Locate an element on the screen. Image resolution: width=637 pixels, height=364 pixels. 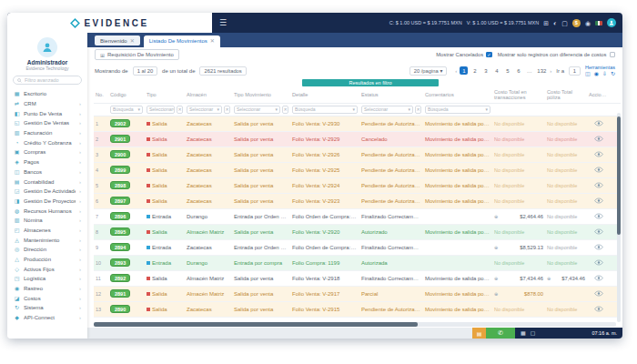
sidebar-item-direccion: ◎Dirección› is located at coordinates (47, 249).